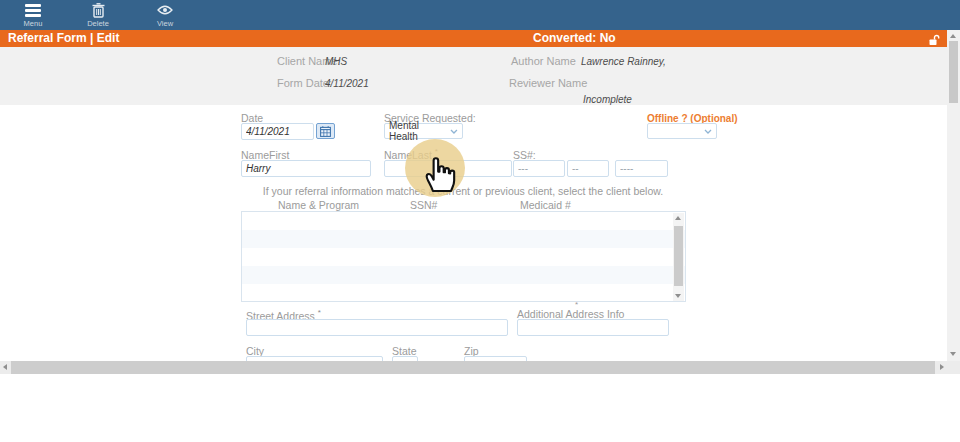 This screenshot has height=442, width=960. I want to click on form-date-label: Form Date:, so click(304, 83).